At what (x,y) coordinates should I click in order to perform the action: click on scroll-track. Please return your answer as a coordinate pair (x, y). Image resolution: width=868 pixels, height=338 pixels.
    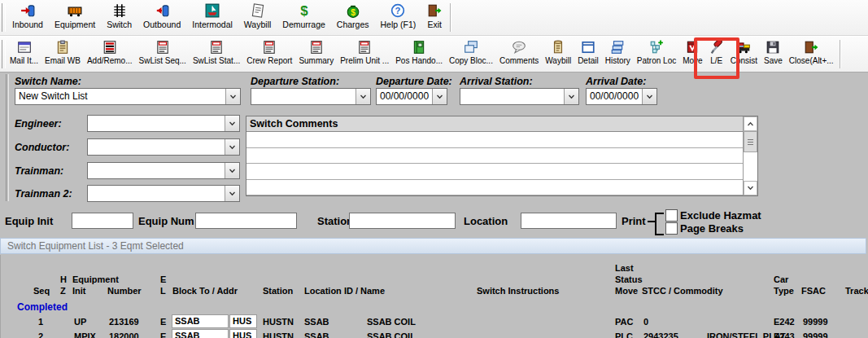
    Looking at the image, I should click on (750, 166).